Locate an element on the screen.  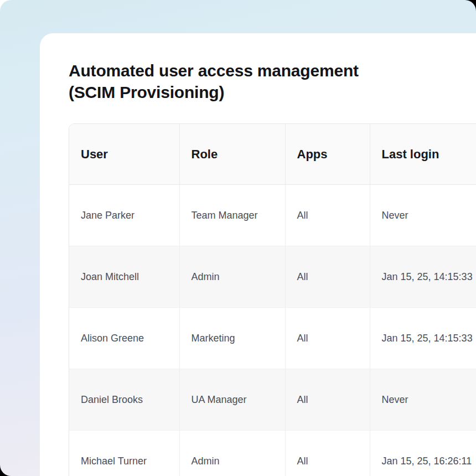
cell-role: Marketing is located at coordinates (232, 339).